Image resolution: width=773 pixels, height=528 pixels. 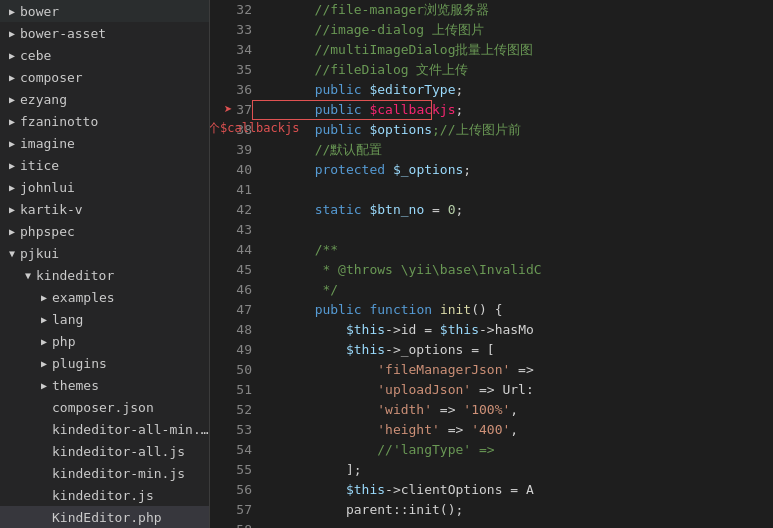 What do you see at coordinates (492, 470) in the screenshot?
I see `code-line: 55 ];` at bounding box center [492, 470].